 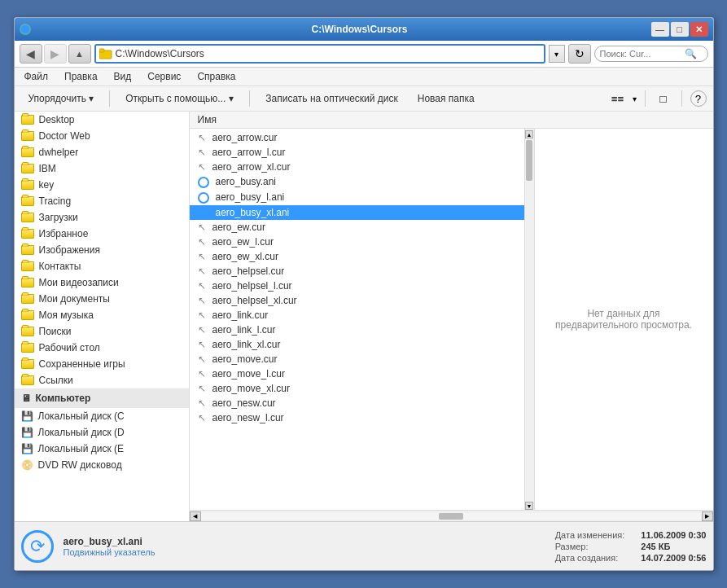 What do you see at coordinates (102, 449) in the screenshot?
I see `sidebar-item-drive-e: 💾 Локальный диск (E` at bounding box center [102, 449].